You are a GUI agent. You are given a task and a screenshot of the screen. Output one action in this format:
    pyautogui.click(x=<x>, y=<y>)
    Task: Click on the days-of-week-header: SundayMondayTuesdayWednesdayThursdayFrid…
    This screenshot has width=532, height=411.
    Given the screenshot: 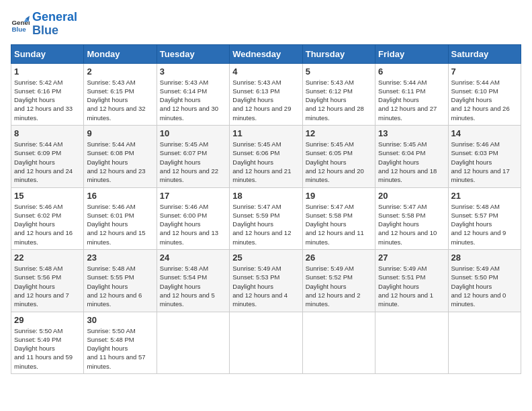 What is the action you would take?
    pyautogui.click(x=266, y=54)
    